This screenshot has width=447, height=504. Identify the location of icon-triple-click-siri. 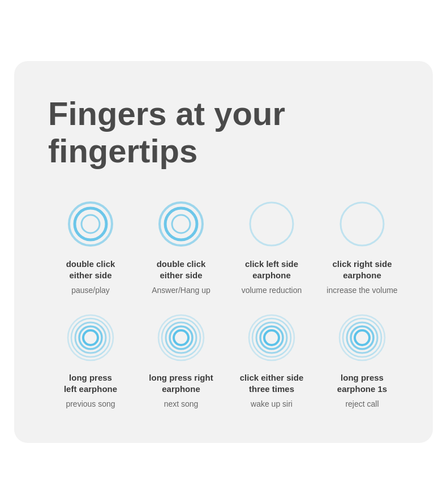
(272, 338).